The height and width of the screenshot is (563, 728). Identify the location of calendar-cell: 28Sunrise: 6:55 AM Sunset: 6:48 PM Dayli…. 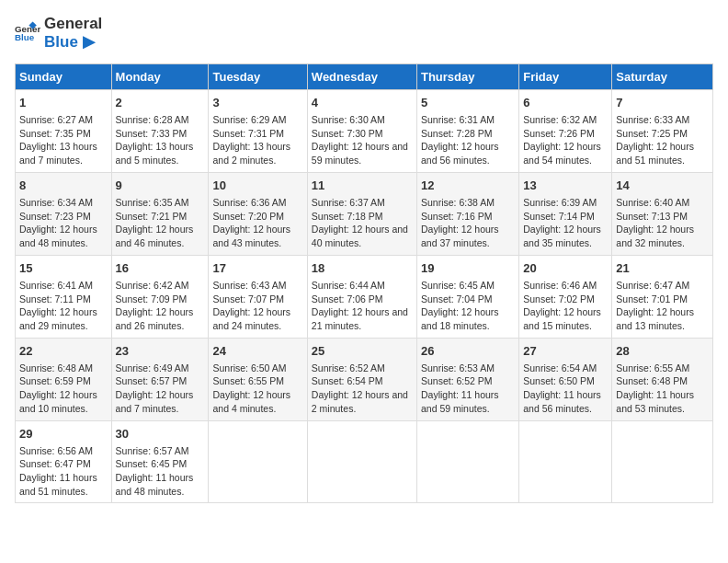
(663, 379).